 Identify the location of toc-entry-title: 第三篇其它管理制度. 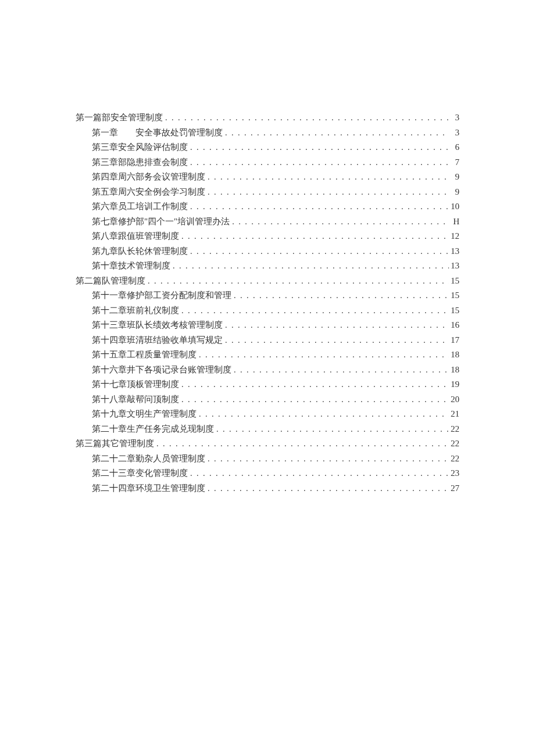
(115, 444).